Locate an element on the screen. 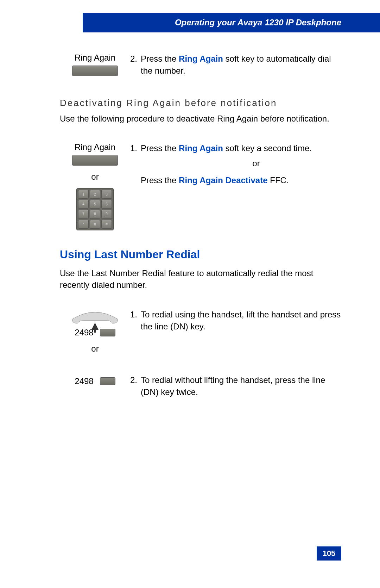 This screenshot has height=588, width=380. keypad-key: # is located at coordinates (107, 224).